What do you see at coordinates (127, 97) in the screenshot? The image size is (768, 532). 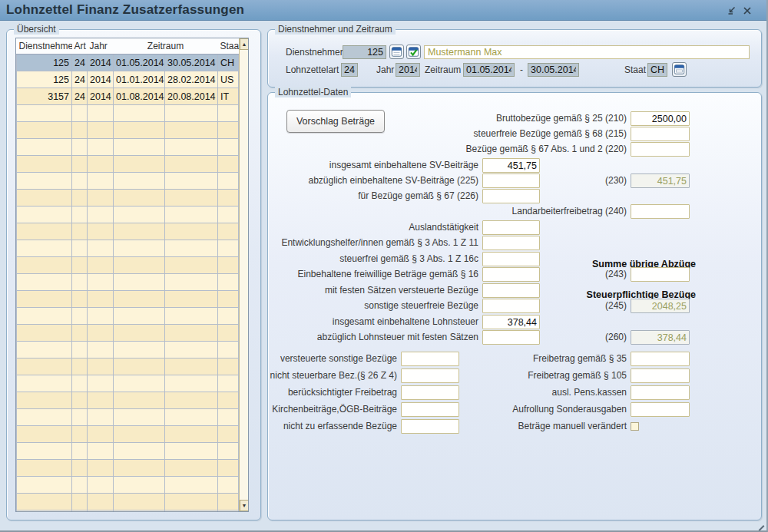 I see `table-row: 3157 24 2014 01.08.2014 20.08.2014 IT` at bounding box center [127, 97].